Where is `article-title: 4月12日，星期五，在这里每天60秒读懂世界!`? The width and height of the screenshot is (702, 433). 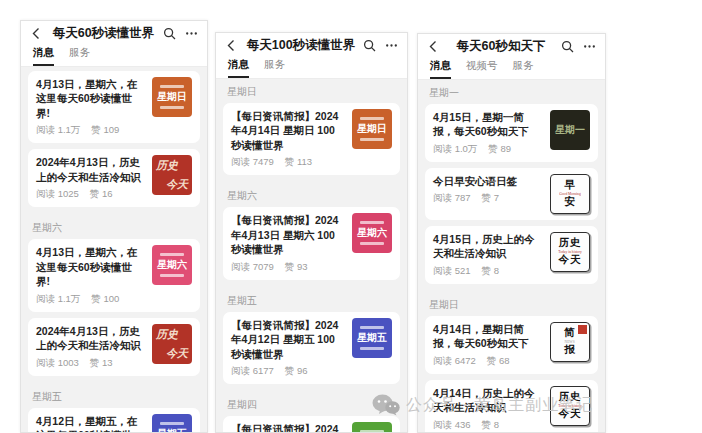 article-title: 4月12日，星期五，在这里每天60秒读懂世界! is located at coordinates (90, 424).